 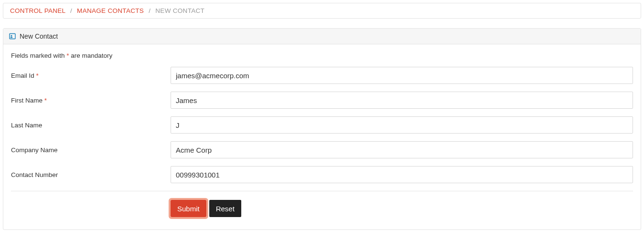 What do you see at coordinates (322, 175) in the screenshot?
I see `form-row-contact-number: Contact Number` at bounding box center [322, 175].